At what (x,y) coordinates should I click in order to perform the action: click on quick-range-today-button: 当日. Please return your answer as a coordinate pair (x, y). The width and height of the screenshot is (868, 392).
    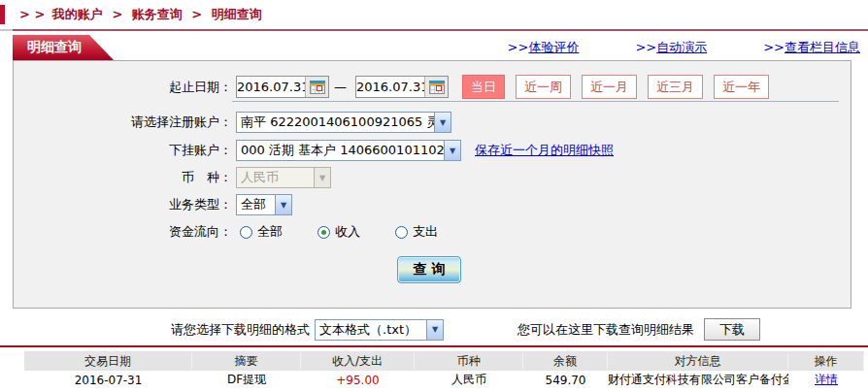
    Looking at the image, I should click on (484, 87).